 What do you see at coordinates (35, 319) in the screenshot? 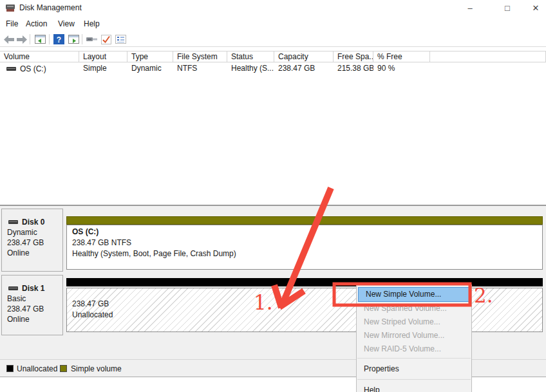
I see `disk1-state: Online` at bounding box center [35, 319].